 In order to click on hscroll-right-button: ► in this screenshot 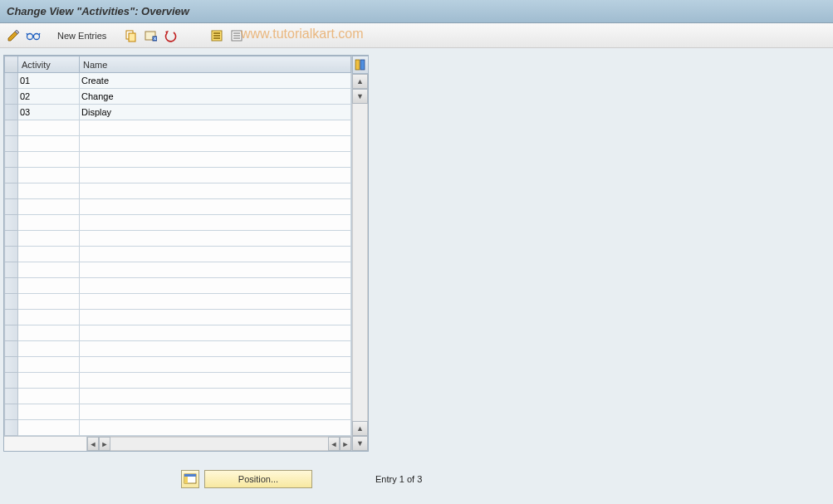, I will do `click(105, 443)`.